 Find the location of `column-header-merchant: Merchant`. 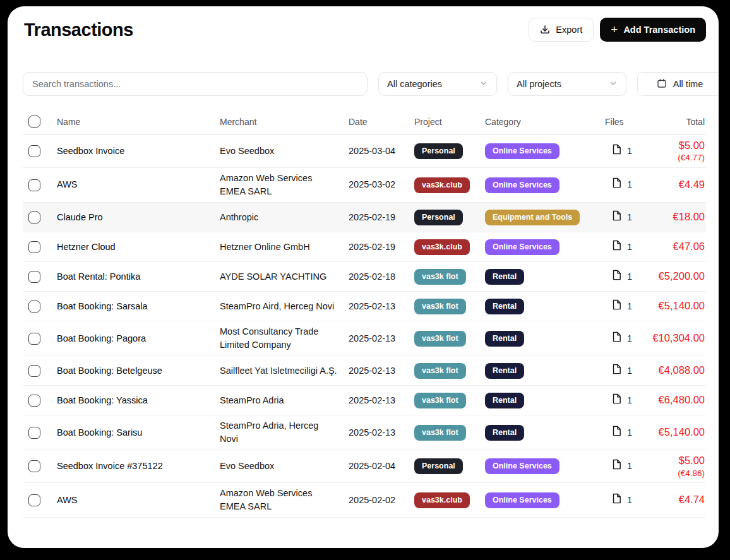

column-header-merchant: Merchant is located at coordinates (284, 122).